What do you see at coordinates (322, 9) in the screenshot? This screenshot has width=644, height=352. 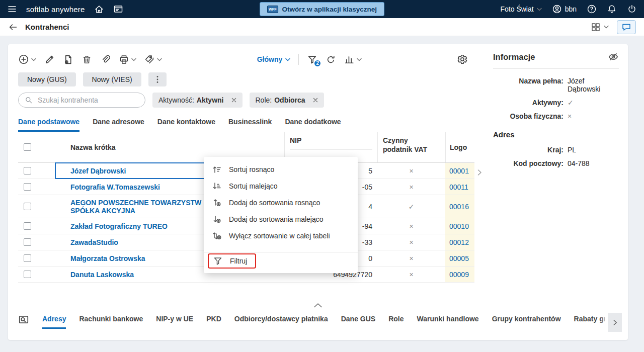 I see `open-classic-app-button: WPF Otwórz w aplikacji klasycznej` at bounding box center [322, 9].